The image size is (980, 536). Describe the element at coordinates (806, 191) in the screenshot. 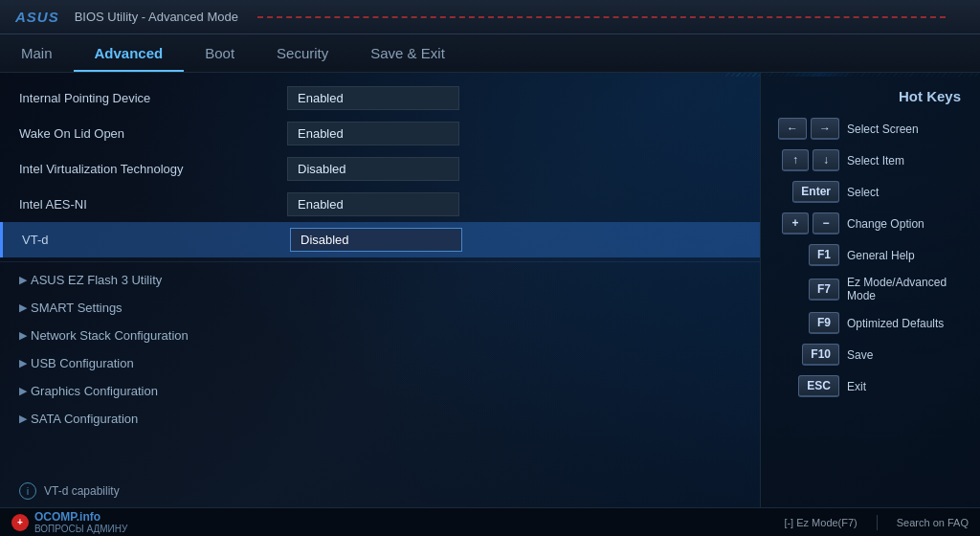

I see `hotkey-keys-select: Enter` at that location.